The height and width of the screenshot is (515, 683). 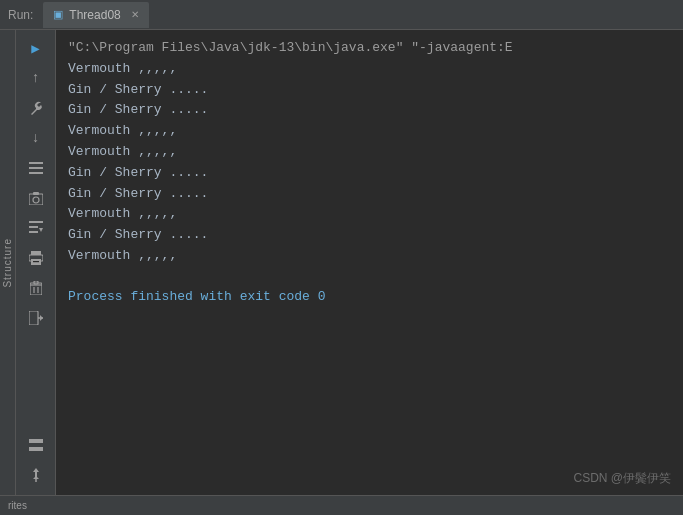 I want to click on console-line-5: Vermouth ,,,,,, so click(x=370, y=152).